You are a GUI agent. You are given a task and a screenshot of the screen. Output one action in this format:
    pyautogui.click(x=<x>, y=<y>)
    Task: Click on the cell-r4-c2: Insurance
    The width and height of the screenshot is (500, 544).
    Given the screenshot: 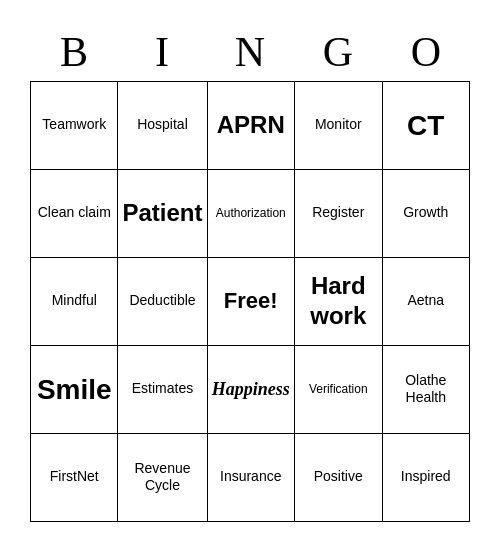 What is the action you would take?
    pyautogui.click(x=252, y=478)
    